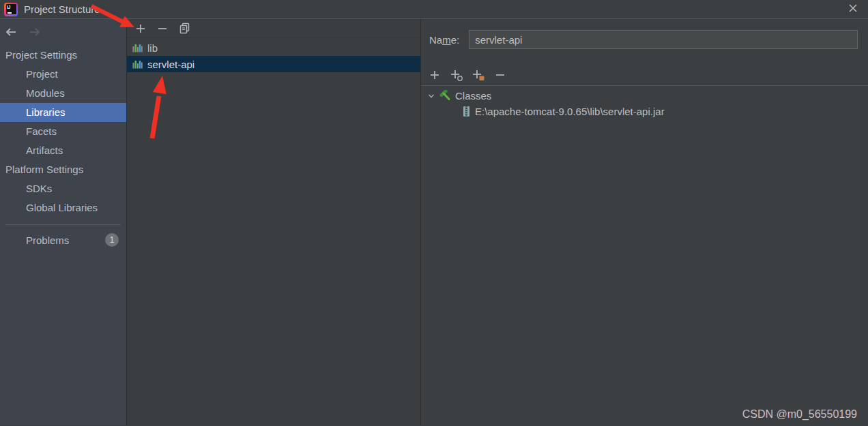 The height and width of the screenshot is (426, 868). What do you see at coordinates (474, 95) in the screenshot?
I see `classes-root-label: Classes` at bounding box center [474, 95].